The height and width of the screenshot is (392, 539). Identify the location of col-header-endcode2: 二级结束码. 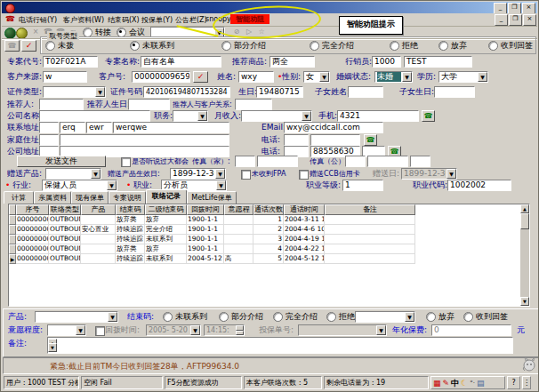
(165, 210).